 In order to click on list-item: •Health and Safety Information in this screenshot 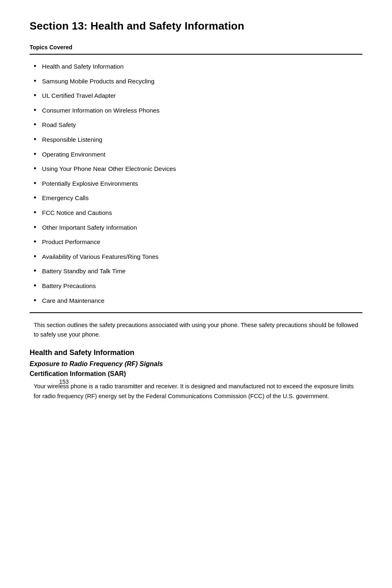, I will do `click(198, 67)`.